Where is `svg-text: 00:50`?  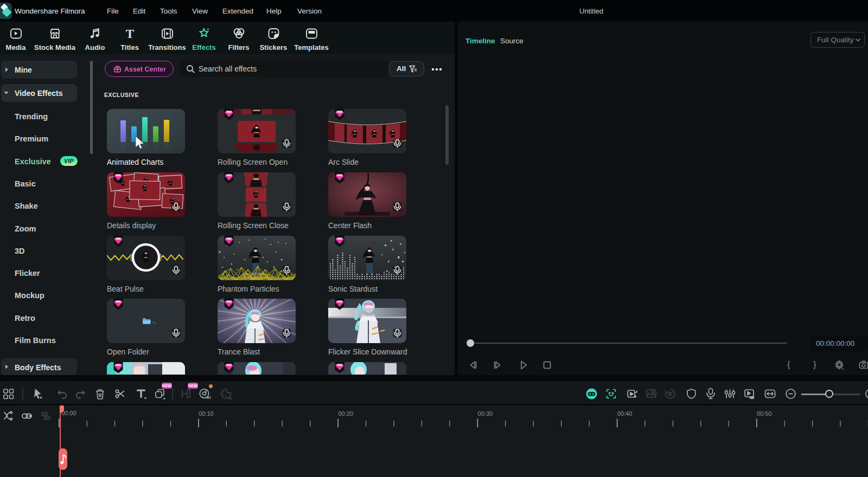 svg-text: 00:50 is located at coordinates (764, 414).